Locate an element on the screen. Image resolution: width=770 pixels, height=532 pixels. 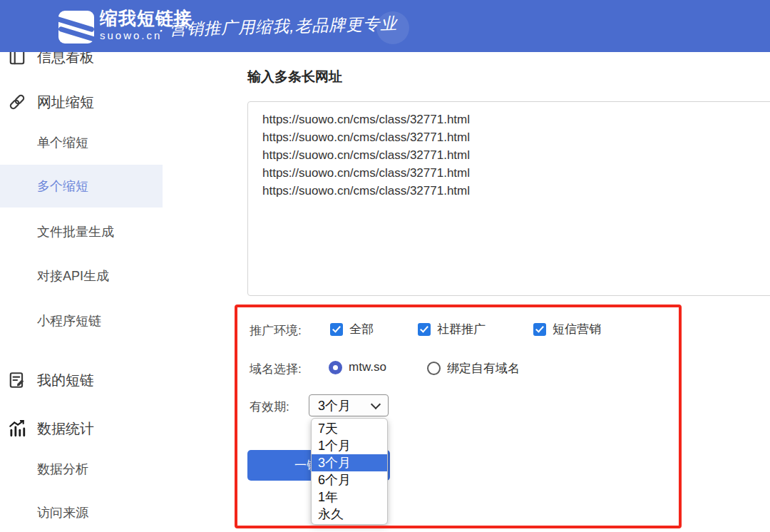
logo-s-icon is located at coordinates (76, 27).